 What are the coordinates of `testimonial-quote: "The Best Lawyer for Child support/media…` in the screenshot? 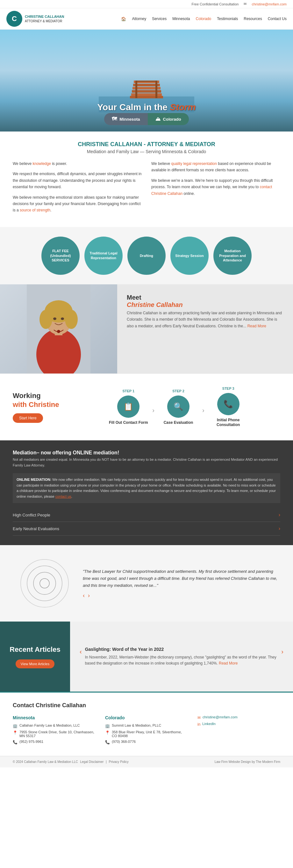 It's located at (181, 579).